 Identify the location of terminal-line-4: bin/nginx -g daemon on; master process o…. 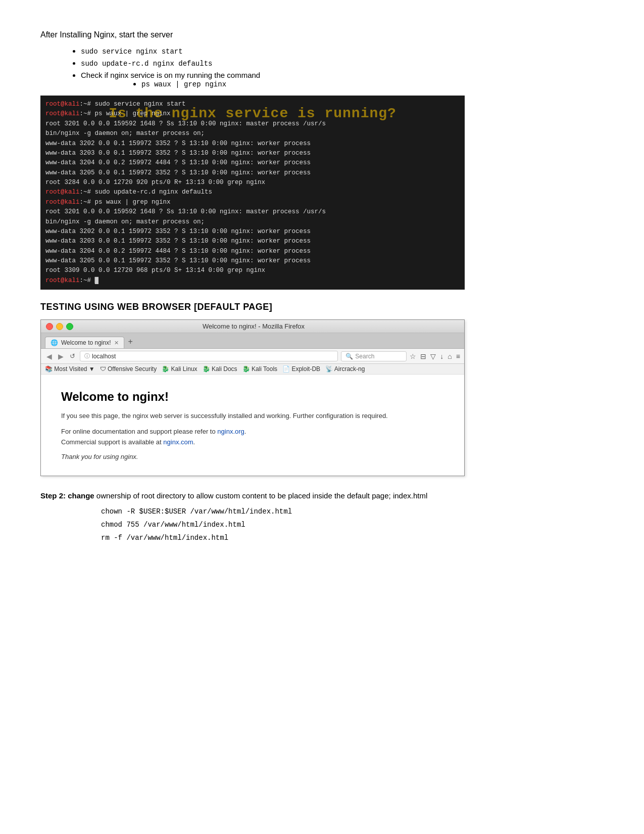
(253, 133).